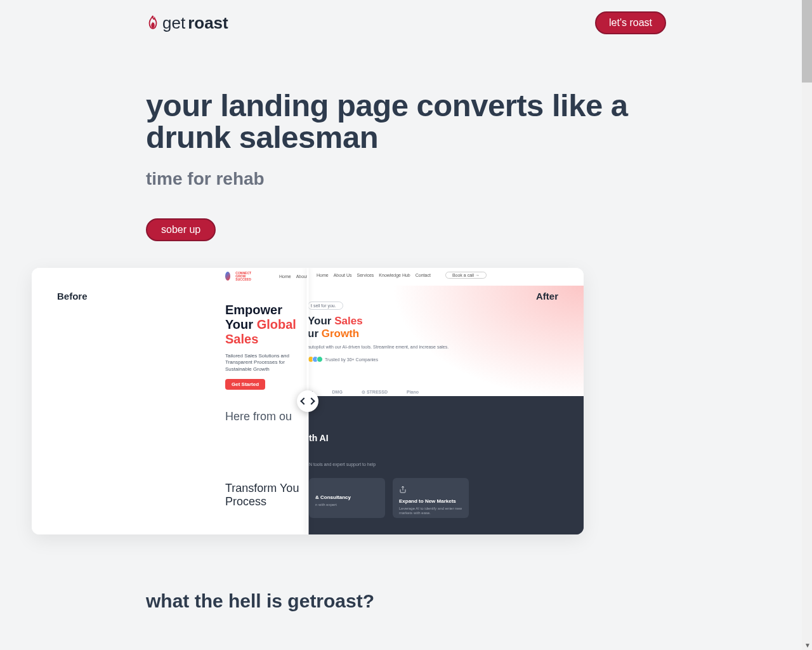 The height and width of the screenshot is (650, 812). I want to click on card1-title: & Consultancy, so click(347, 498).